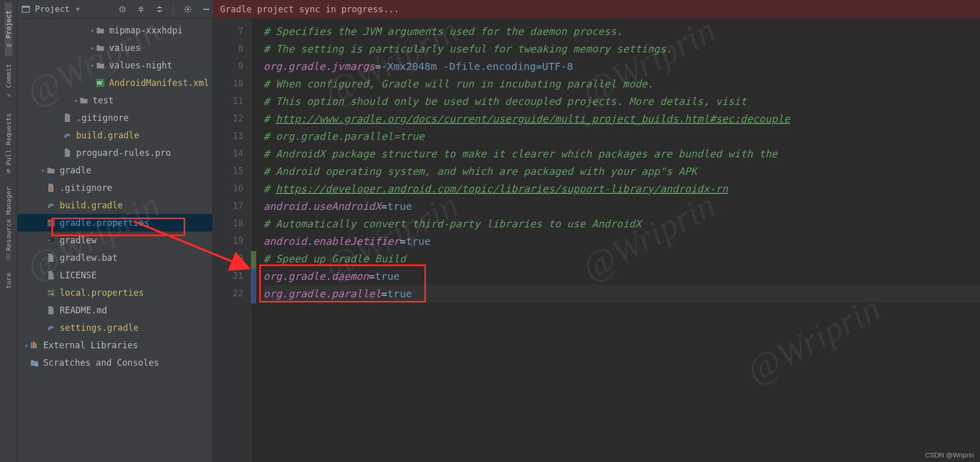  Describe the element at coordinates (238, 276) in the screenshot. I see `line-number: 21` at that location.